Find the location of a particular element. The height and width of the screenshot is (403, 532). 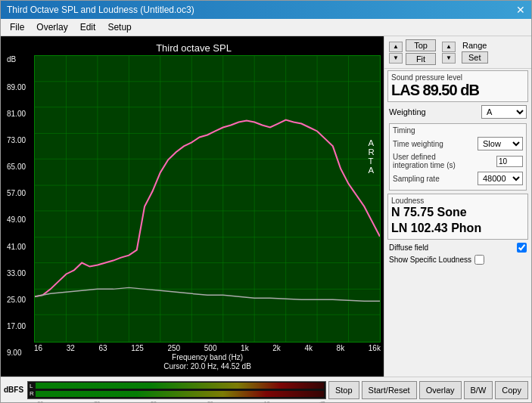

loudness-value-line2: LN 102.43 Phon is located at coordinates (458, 228).